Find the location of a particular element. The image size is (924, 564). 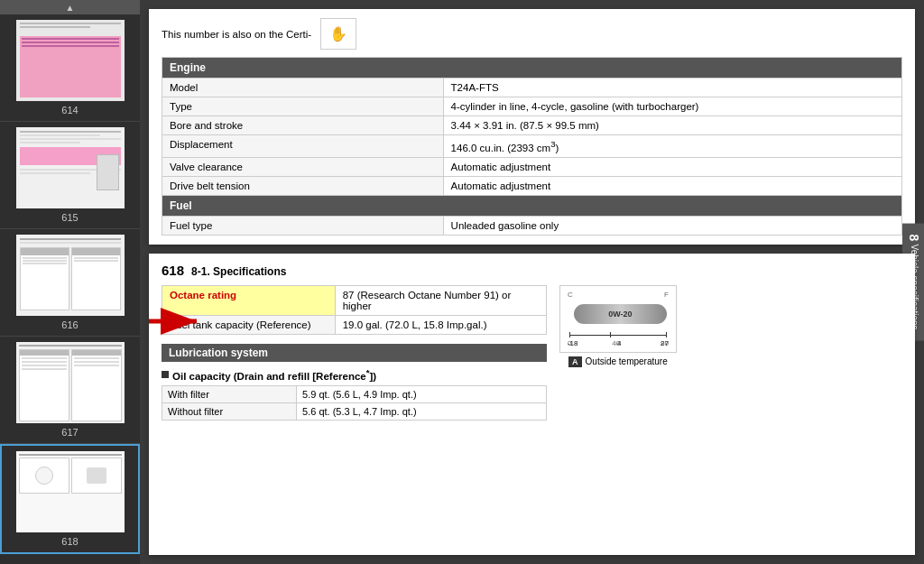

page-number-label: 618 is located at coordinates (173, 271).